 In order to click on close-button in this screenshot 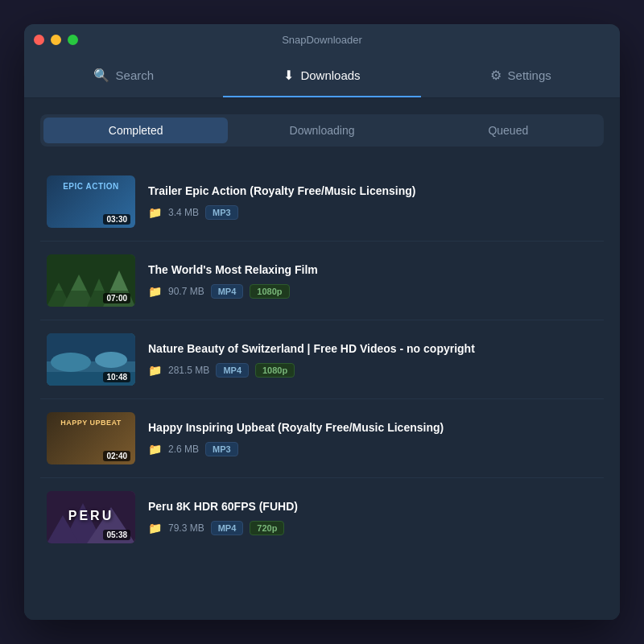, I will do `click(39, 40)`.